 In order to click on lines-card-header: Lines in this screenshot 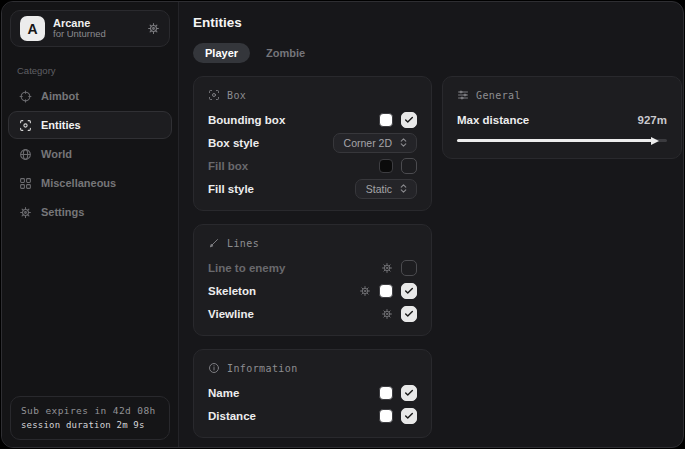, I will do `click(312, 243)`.